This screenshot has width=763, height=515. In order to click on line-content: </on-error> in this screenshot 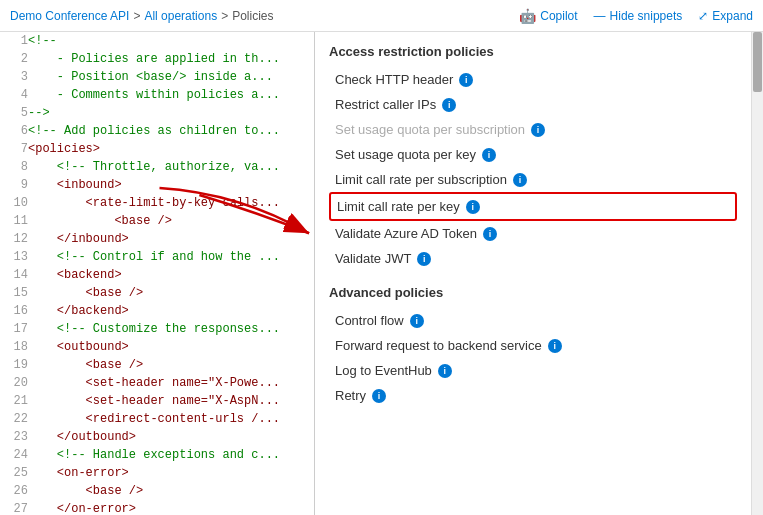, I will do `click(171, 508)`.